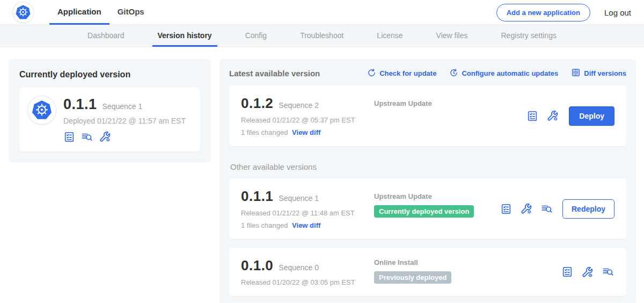  Describe the element at coordinates (322, 13) in the screenshot. I see `top-navigation: Application GitOps Add a new application…` at that location.